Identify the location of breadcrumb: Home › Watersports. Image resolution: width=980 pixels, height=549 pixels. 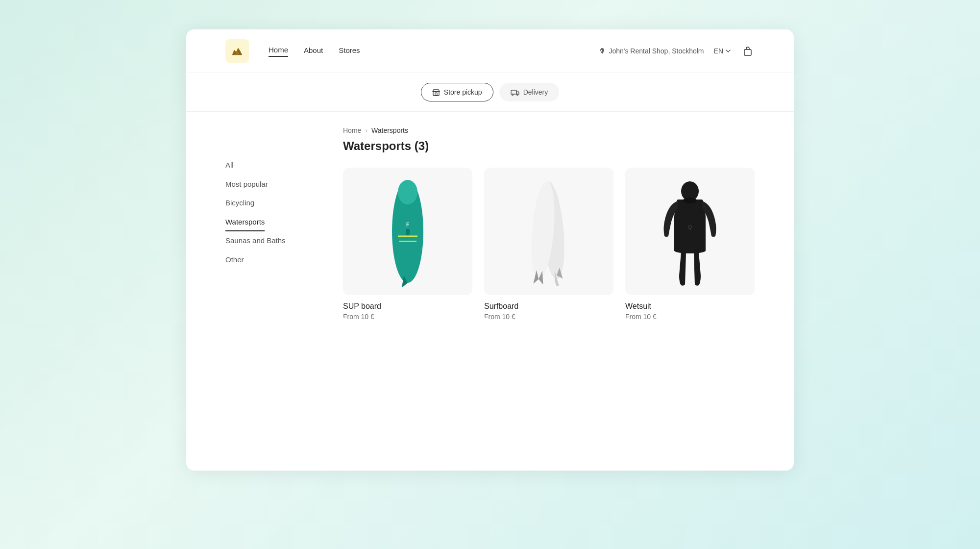
(549, 130).